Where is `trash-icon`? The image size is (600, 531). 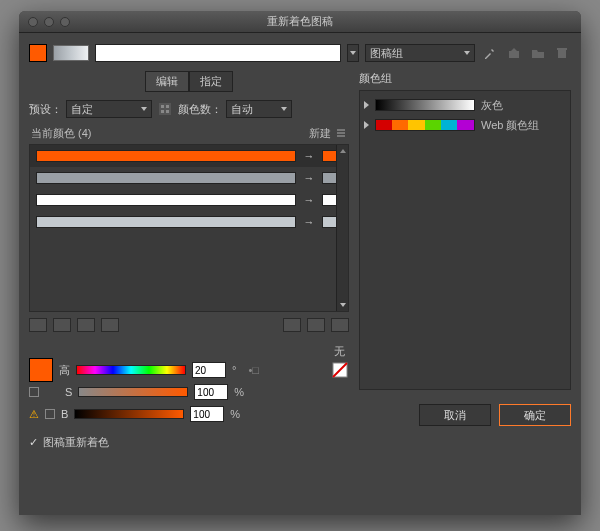 trash-icon is located at coordinates (562, 53).